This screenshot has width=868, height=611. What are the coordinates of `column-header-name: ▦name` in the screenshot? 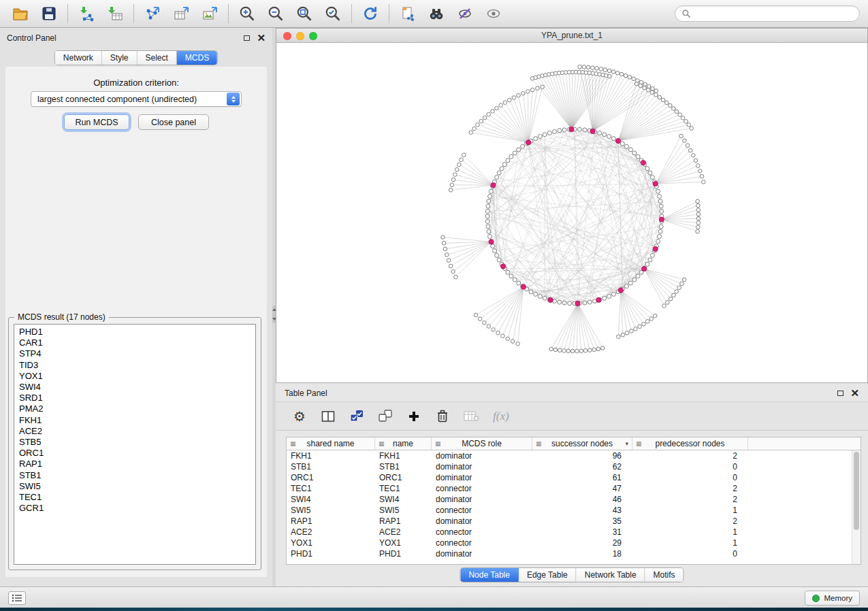 It's located at (403, 444).